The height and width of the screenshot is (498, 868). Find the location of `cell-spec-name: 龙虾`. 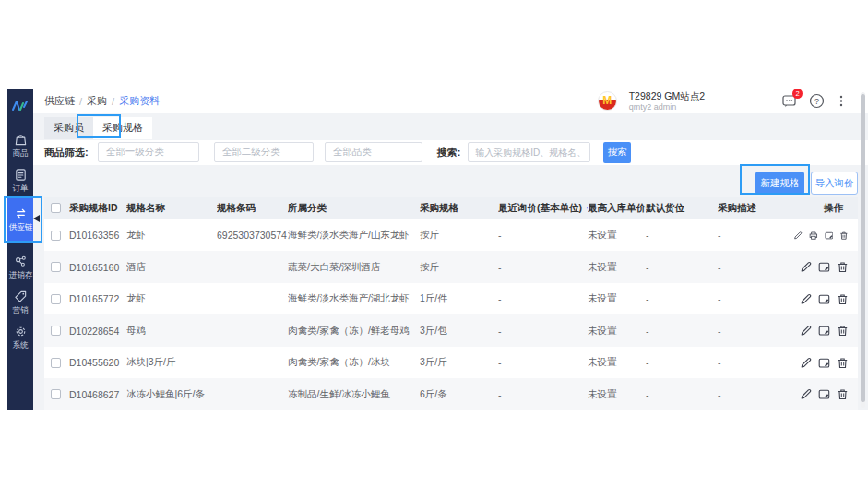

cell-spec-name: 龙虾 is located at coordinates (172, 235).